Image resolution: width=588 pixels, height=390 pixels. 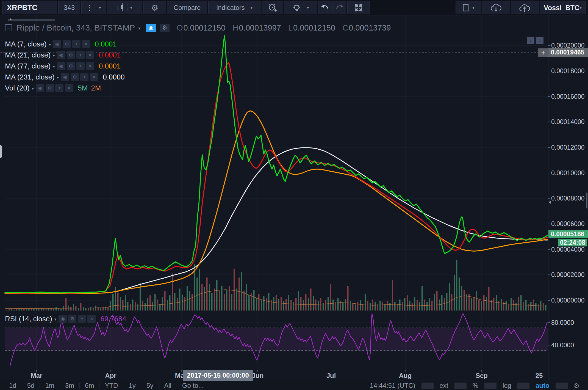 What do you see at coordinates (26, 44) in the screenshot?
I see `indicator-label: MA (7, close)` at bounding box center [26, 44].